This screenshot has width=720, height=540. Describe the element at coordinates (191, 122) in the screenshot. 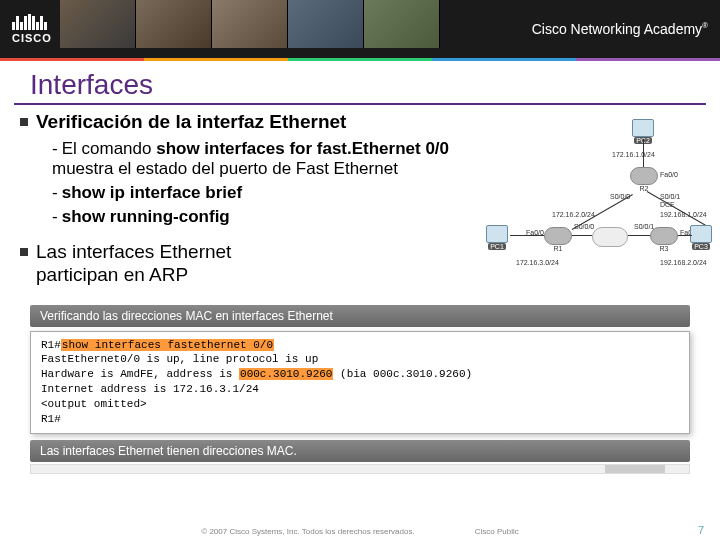

I see `section-heading: Verificación de la interfaz Ethernet` at that location.